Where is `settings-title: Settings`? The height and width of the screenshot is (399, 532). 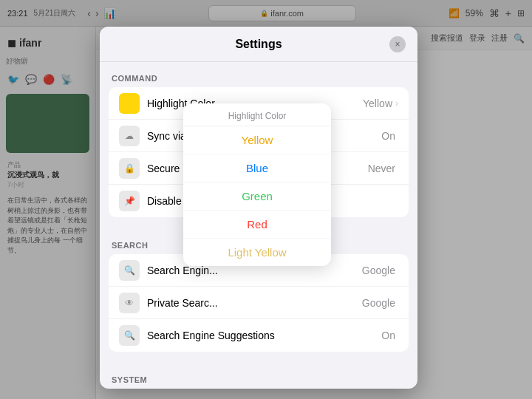
settings-title: Settings is located at coordinates (259, 44).